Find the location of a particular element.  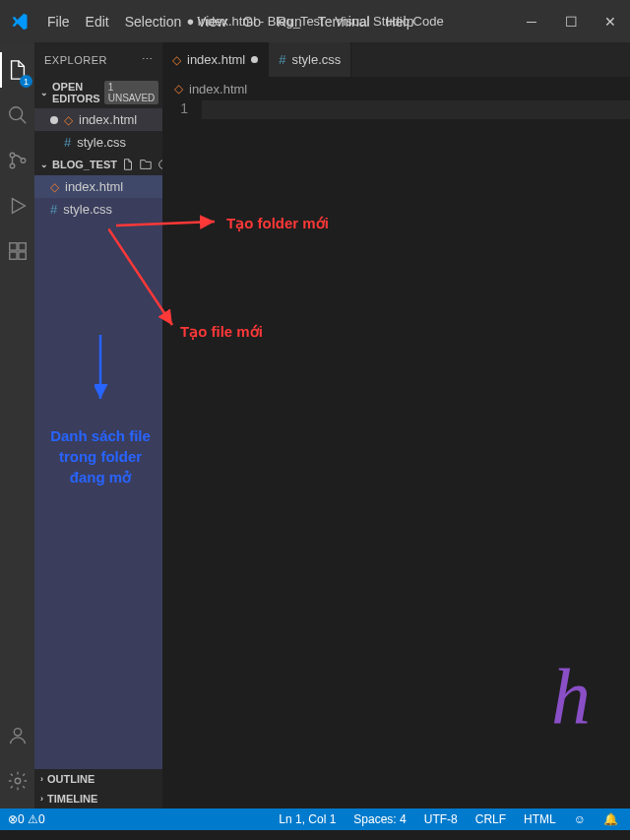

errors-count: ⊗0 ⚠0 is located at coordinates (27, 819).